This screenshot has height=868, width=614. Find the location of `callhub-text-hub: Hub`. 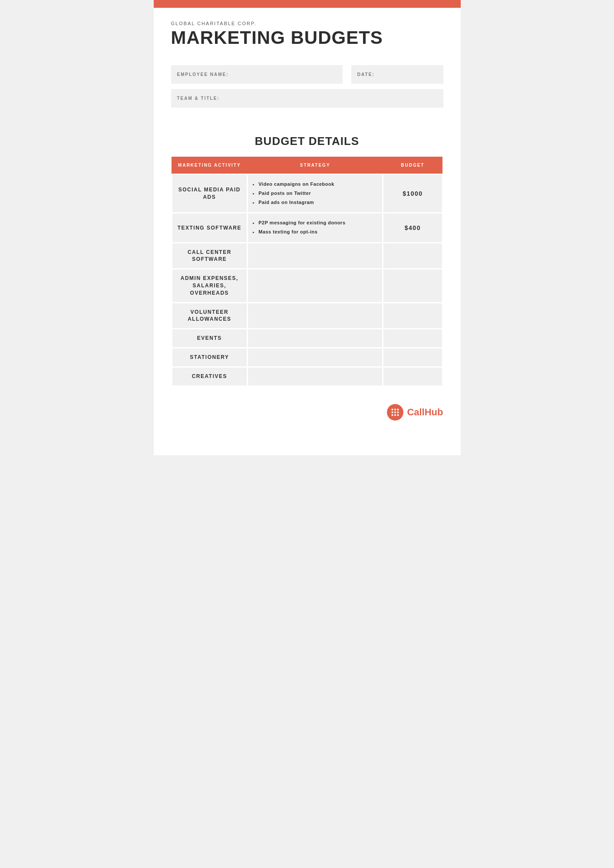

callhub-text-hub: Hub is located at coordinates (434, 412).